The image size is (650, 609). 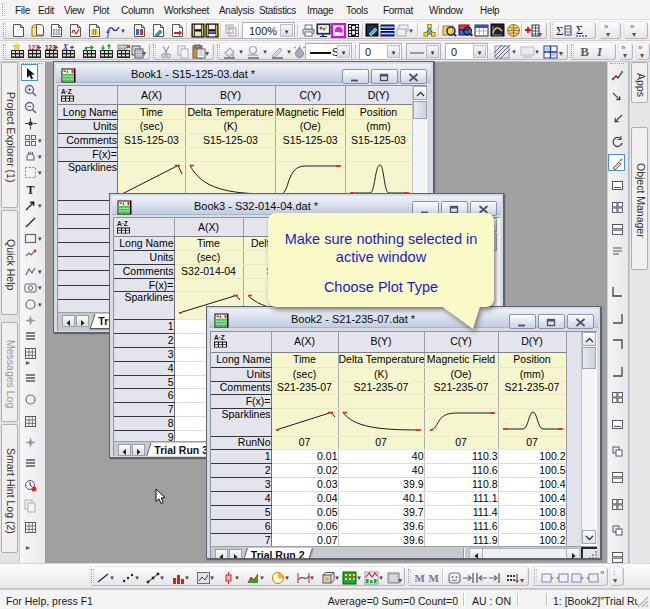 I want to click on svg-text: f, so click(x=109, y=33).